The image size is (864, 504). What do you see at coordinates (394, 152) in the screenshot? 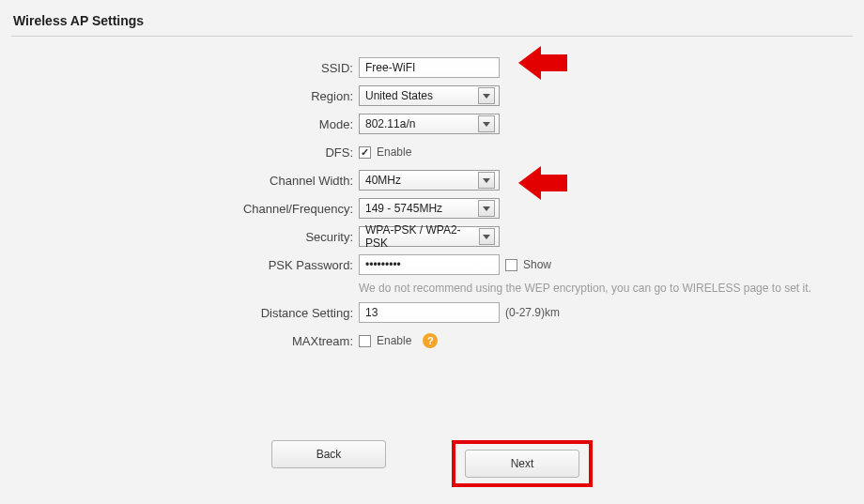
I see `dfs-enable-text: Enable` at bounding box center [394, 152].